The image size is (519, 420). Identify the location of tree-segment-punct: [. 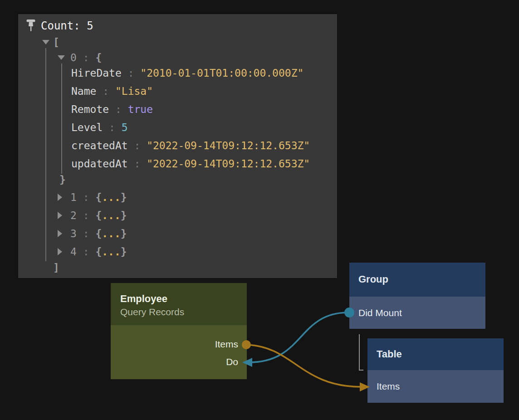
(56, 42).